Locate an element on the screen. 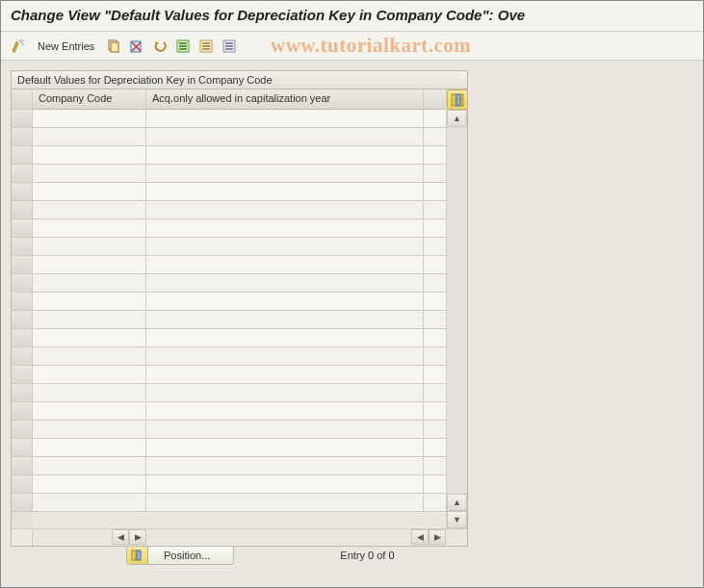  vscroll-track is located at coordinates (456, 310).